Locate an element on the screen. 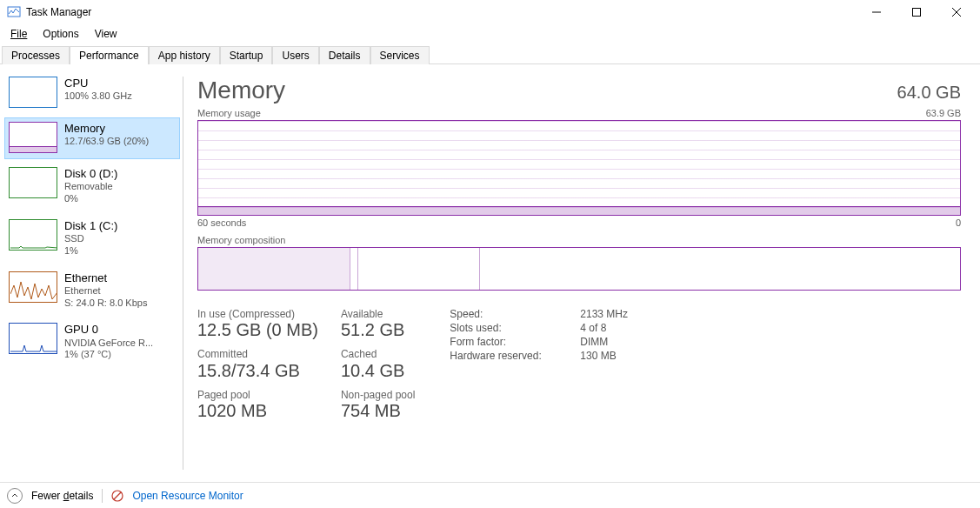  memory-usage-chart is located at coordinates (579, 168).